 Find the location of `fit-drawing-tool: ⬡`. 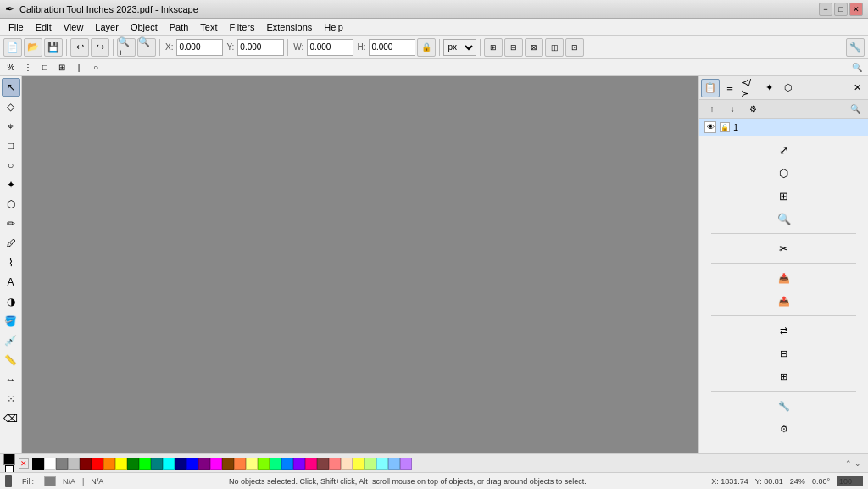

fit-drawing-tool: ⬡ is located at coordinates (784, 173).